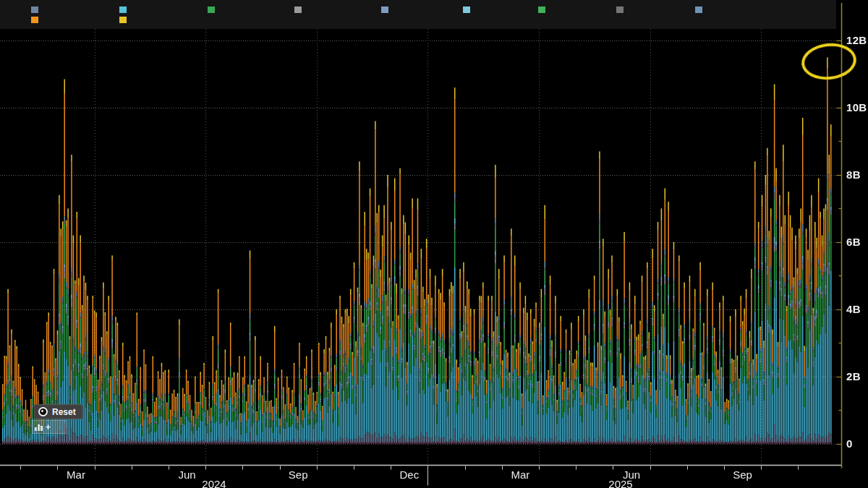 The height and width of the screenshot is (488, 868). I want to click on y-axis-tick-label: 6B, so click(854, 241).